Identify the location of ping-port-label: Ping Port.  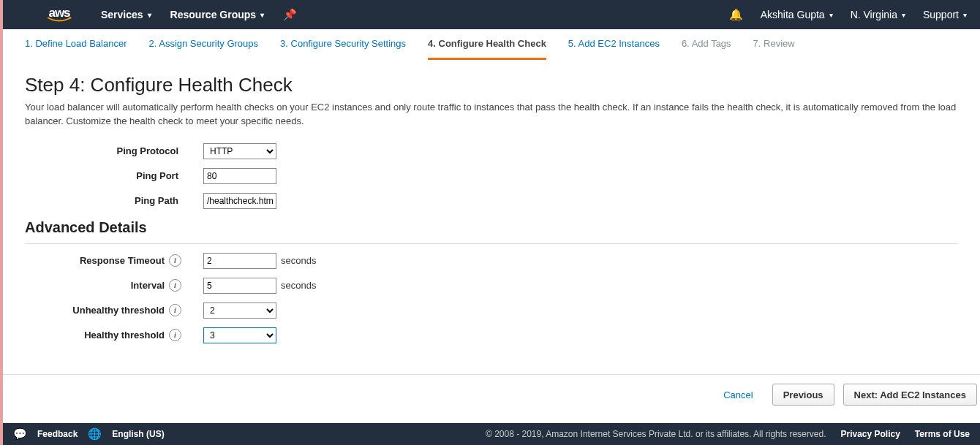
(114, 175).